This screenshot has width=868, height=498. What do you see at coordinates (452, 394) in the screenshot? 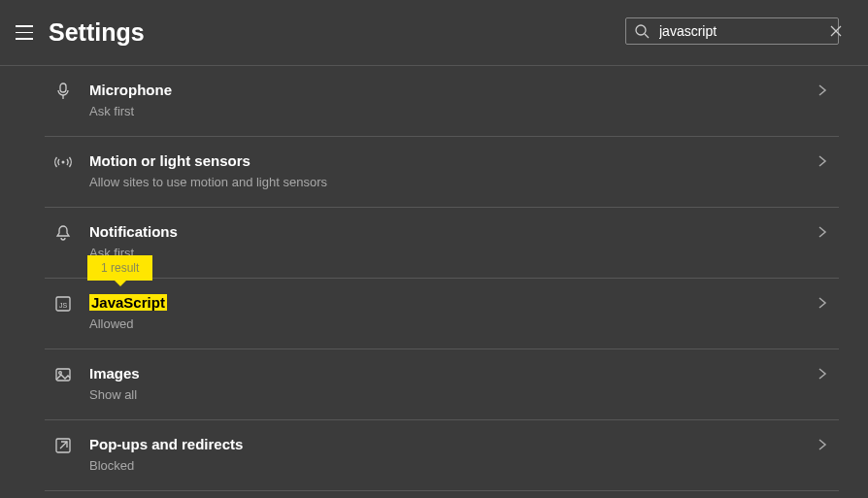
I see `row-subtitle: Show all` at bounding box center [452, 394].